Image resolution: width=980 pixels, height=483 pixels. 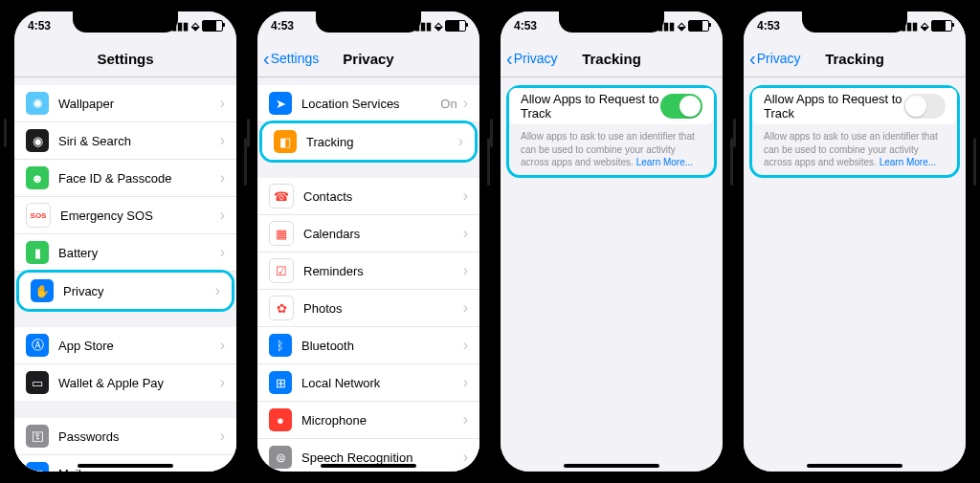 What do you see at coordinates (612, 59) in the screenshot?
I see `nav-bar: ‹Privacy Tracking` at bounding box center [612, 59].